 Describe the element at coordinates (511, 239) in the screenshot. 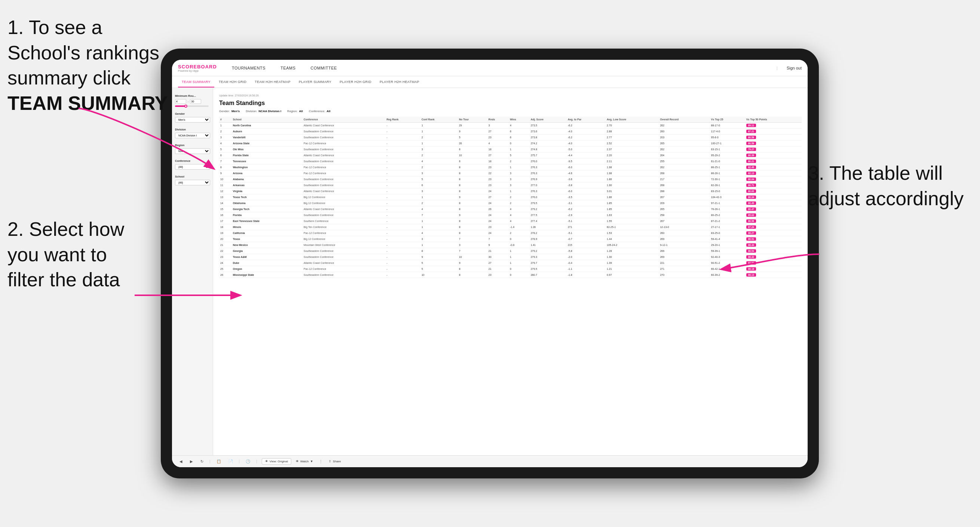

I see `table-row: 20TexasBig 12 Conference-3770278.9-0.71.…` at that location.